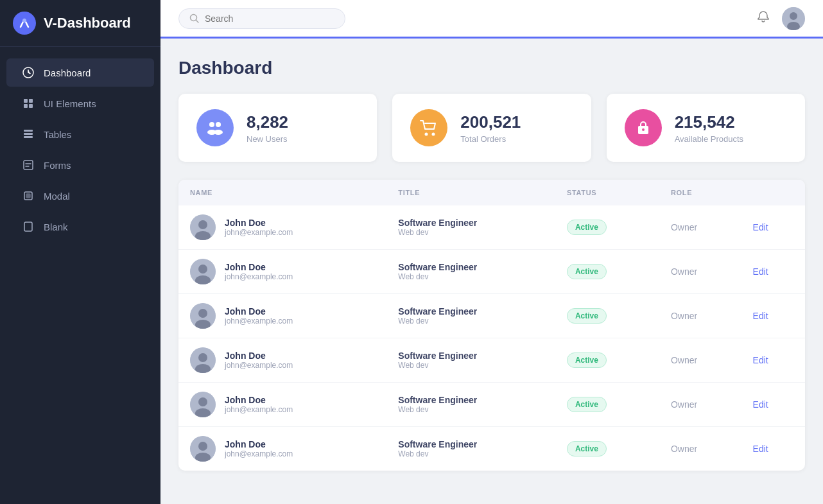 Image resolution: width=823 pixels, height=504 pixels. Describe the element at coordinates (607, 193) in the screenshot. I see `col-status: STATUS` at that location.